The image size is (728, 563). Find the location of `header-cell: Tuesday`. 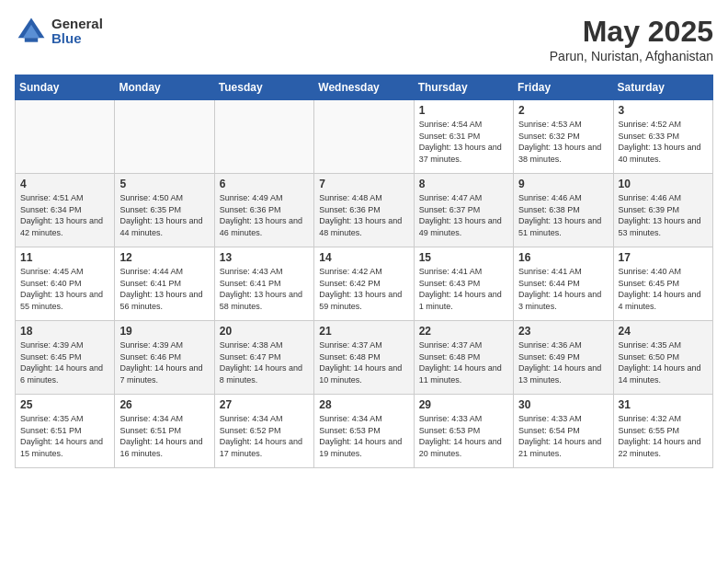

header-cell: Tuesday is located at coordinates (264, 88).